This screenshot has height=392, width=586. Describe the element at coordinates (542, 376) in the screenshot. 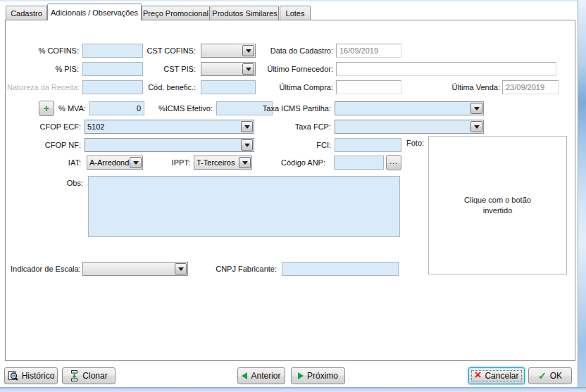

I see `ok-check-icon: ✓` at that location.